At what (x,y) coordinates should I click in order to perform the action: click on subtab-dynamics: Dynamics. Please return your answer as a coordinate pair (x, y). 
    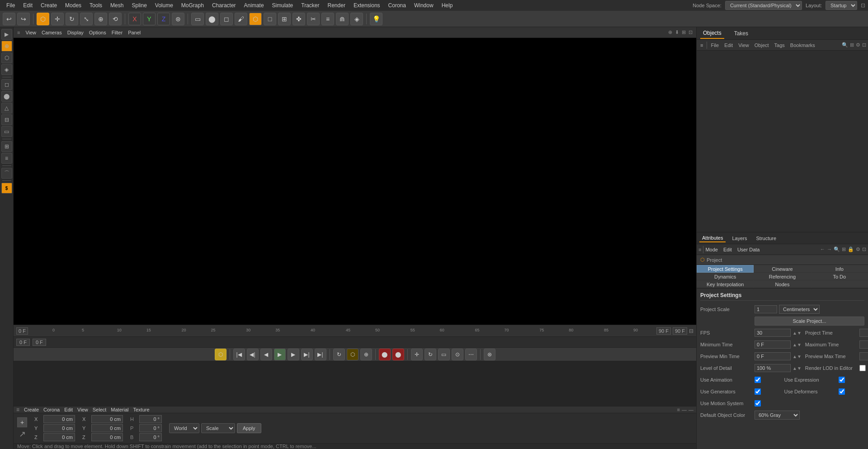
    Looking at the image, I should click on (725, 277).